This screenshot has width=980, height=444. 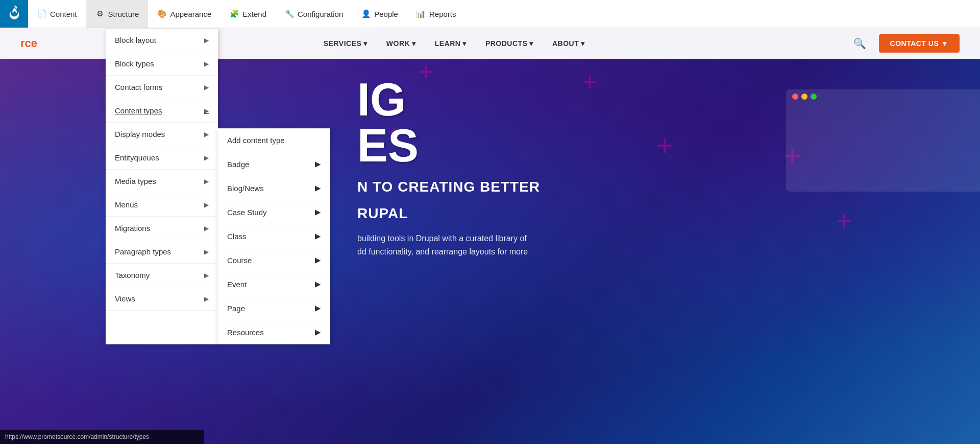 I want to click on content-type-case-study: Case Study ▶, so click(x=274, y=213).